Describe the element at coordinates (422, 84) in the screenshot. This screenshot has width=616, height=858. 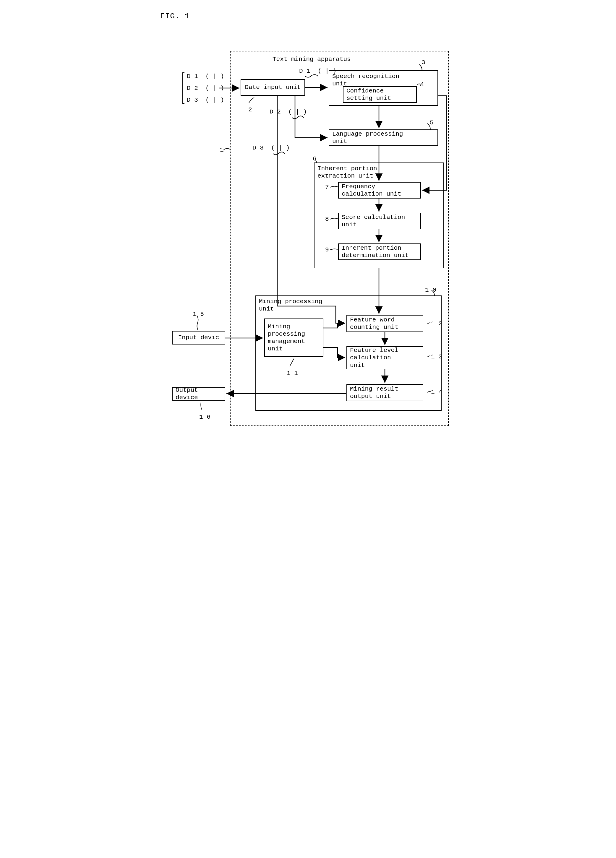
I see `ref-4: 4` at that location.